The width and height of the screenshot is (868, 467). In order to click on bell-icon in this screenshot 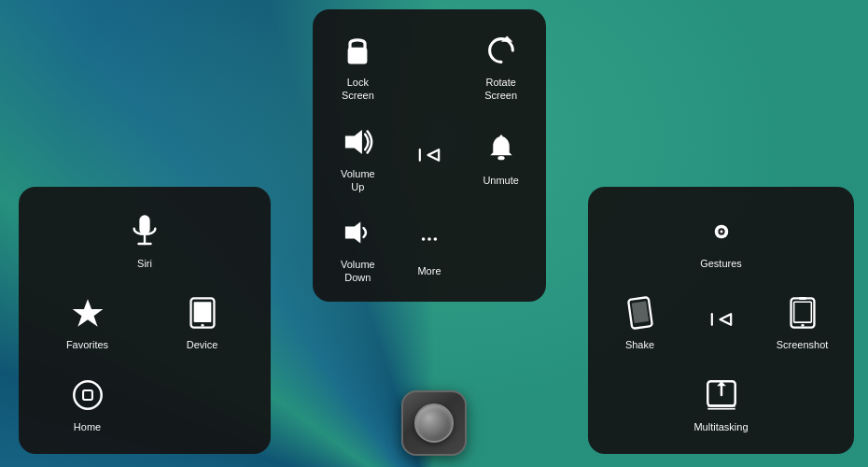, I will do `click(501, 149)`.